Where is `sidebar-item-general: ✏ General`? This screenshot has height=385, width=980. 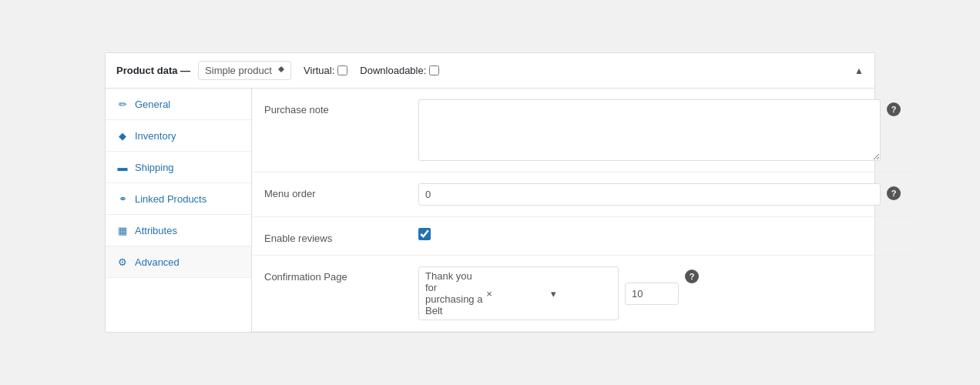
sidebar-item-general: ✏ General is located at coordinates (179, 105).